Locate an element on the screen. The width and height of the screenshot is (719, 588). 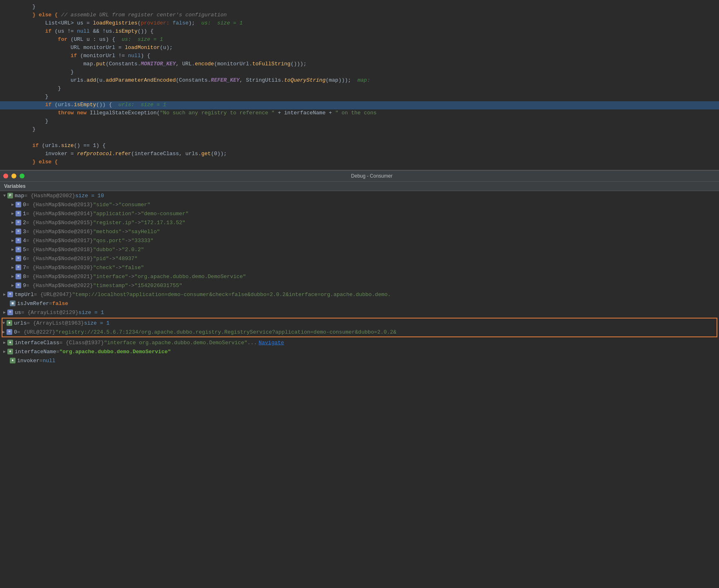
var-map-3: ▶ = 3 = {HashMap$Node@2016} "methods" ->… is located at coordinates (360, 232).